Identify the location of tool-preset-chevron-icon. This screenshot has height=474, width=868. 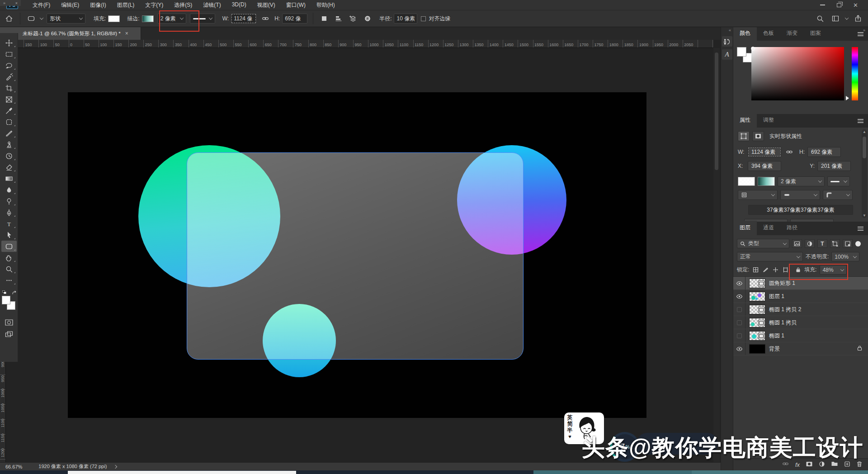
(42, 18).